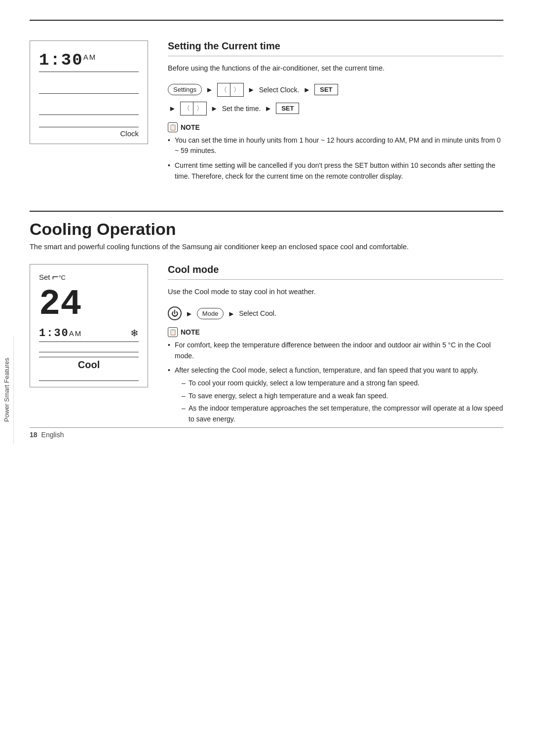 The width and height of the screenshot is (533, 756). I want to click on cool-instruction-row: ⏻ ► Mode ► Select Cool., so click(336, 313).